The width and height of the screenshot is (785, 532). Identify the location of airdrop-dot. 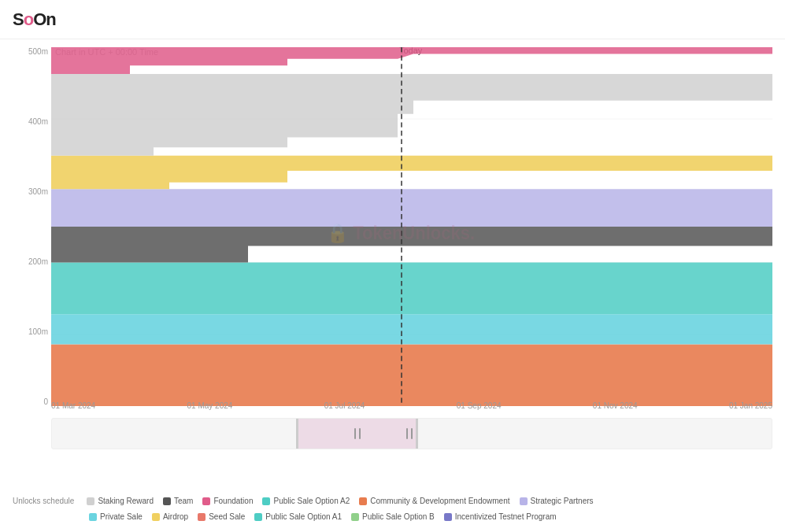
(156, 517).